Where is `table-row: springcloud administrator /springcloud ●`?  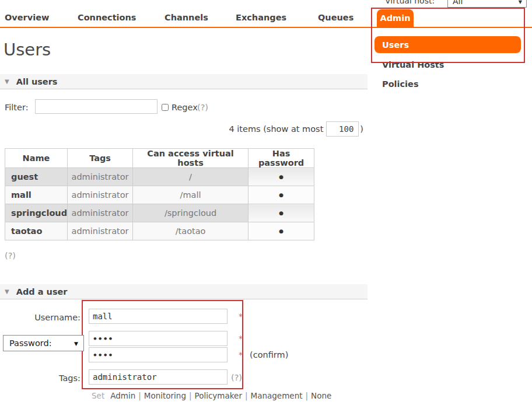 table-row: springcloud administrator /springcloud ● is located at coordinates (160, 214).